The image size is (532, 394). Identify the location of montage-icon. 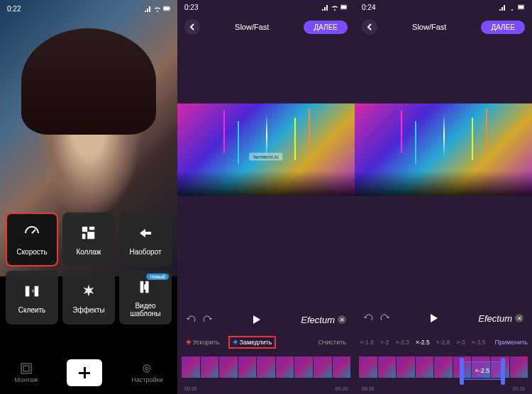
(26, 368).